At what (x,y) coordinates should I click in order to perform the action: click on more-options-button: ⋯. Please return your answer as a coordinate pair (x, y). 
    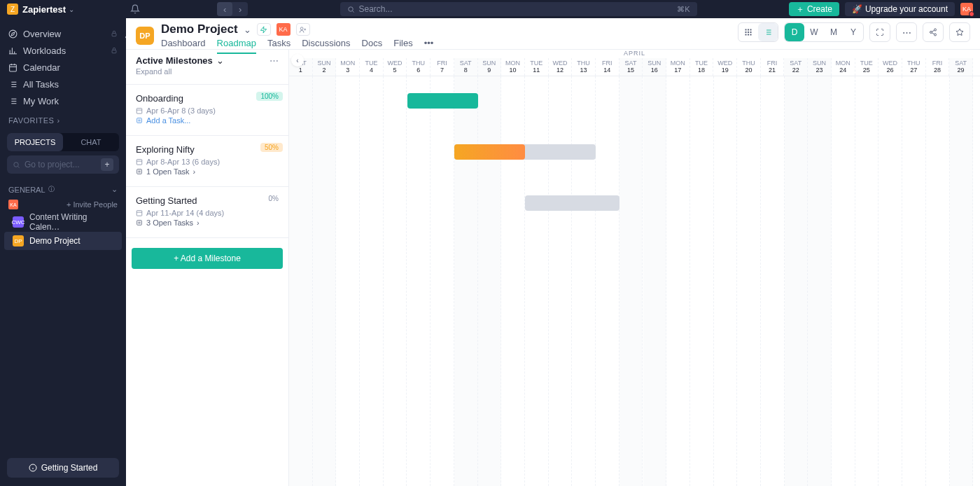
    Looking at the image, I should click on (906, 32).